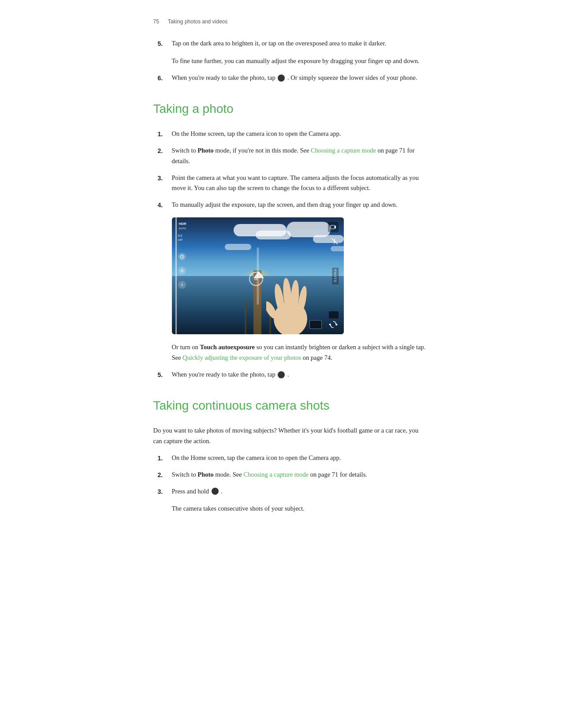 The image size is (562, 728). What do you see at coordinates (258, 276) in the screenshot?
I see `camera-ui-overlay: HDRAUTO 4:324P` at bounding box center [258, 276].